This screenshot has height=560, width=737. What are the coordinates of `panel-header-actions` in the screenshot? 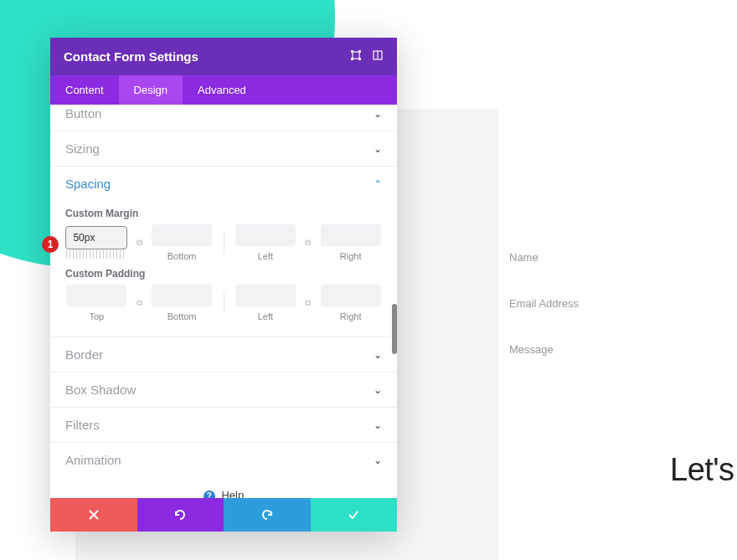 It's located at (367, 57).